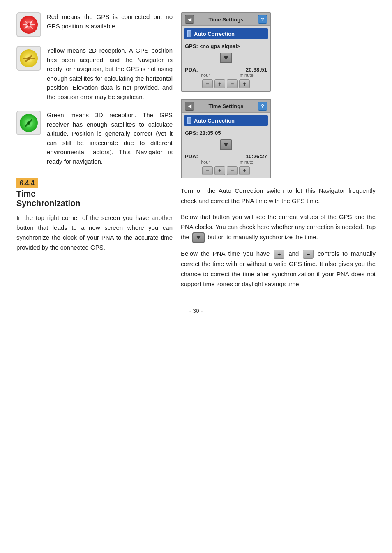  What do you see at coordinates (214, 34) in the screenshot?
I see `auto-correction-label-1: Auto Correction` at bounding box center [214, 34].